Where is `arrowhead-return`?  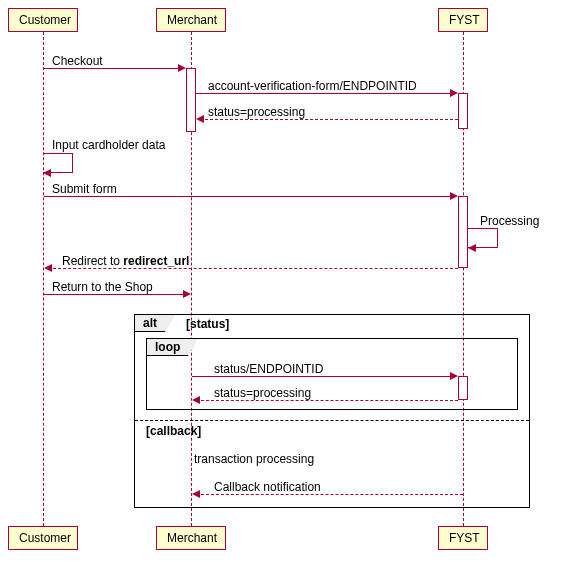
arrowhead-return is located at coordinates (187, 294).